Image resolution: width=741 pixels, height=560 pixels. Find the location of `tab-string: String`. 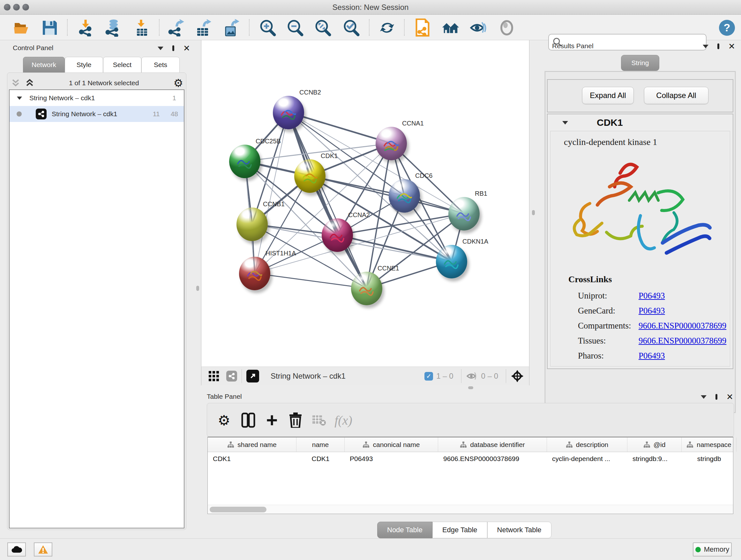

tab-string: String is located at coordinates (640, 63).